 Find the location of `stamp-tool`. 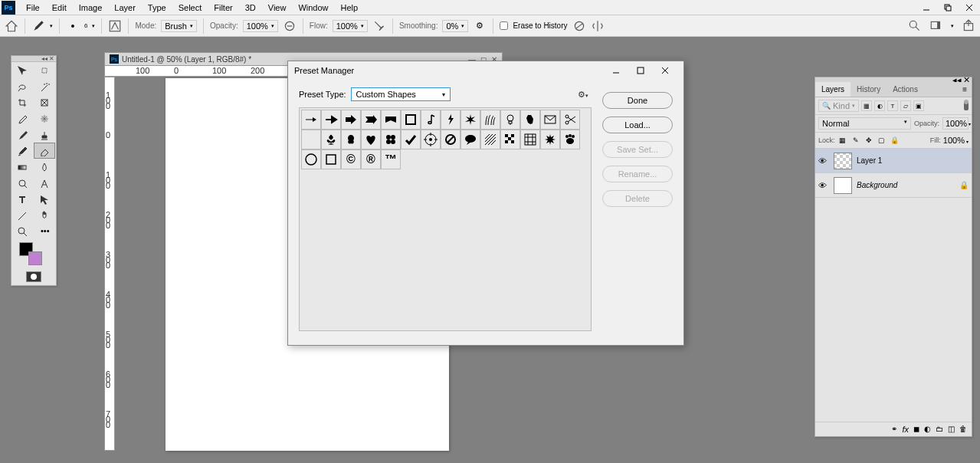

stamp-tool is located at coordinates (44, 135).